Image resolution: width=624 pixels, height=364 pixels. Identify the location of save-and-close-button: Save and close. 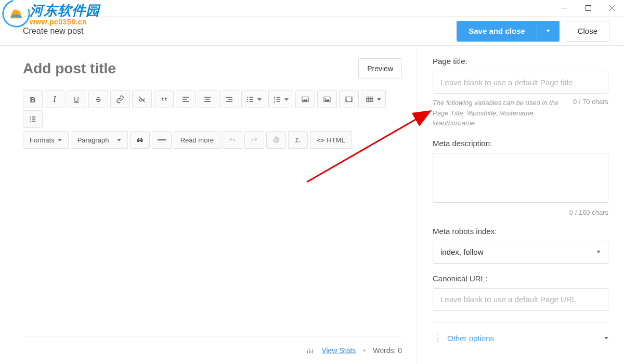
(497, 31).